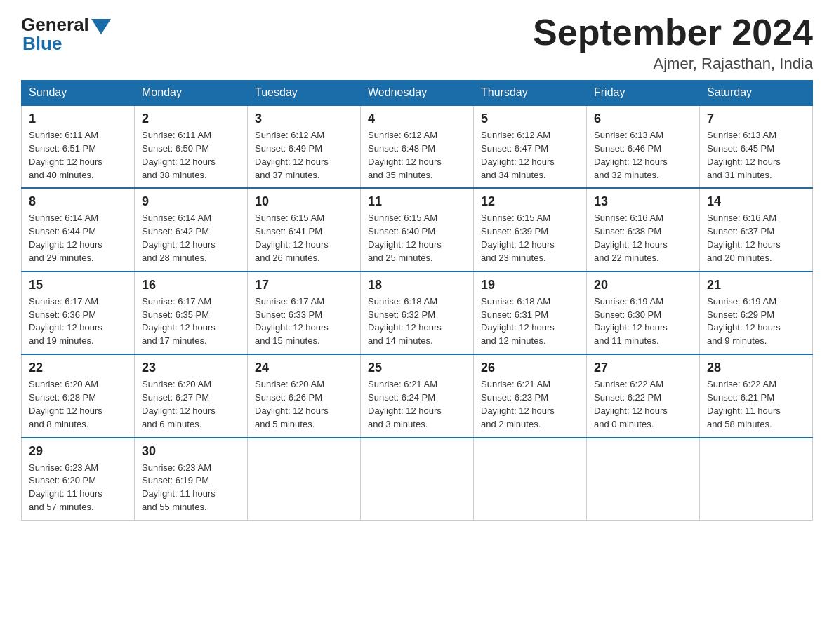 Image resolution: width=834 pixels, height=644 pixels. I want to click on calendar-day-20: 20Sunrise: 6:19 AMSunset: 6:30 PMDayligh…, so click(643, 313).